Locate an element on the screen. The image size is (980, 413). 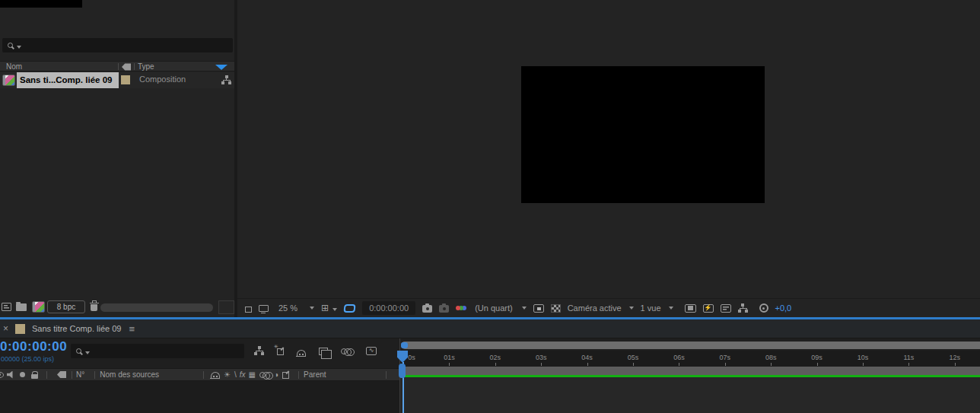
layer-columns-header: N° Nom des sources ☀ \ fx ▦ ◑ Parent is located at coordinates (199, 374).